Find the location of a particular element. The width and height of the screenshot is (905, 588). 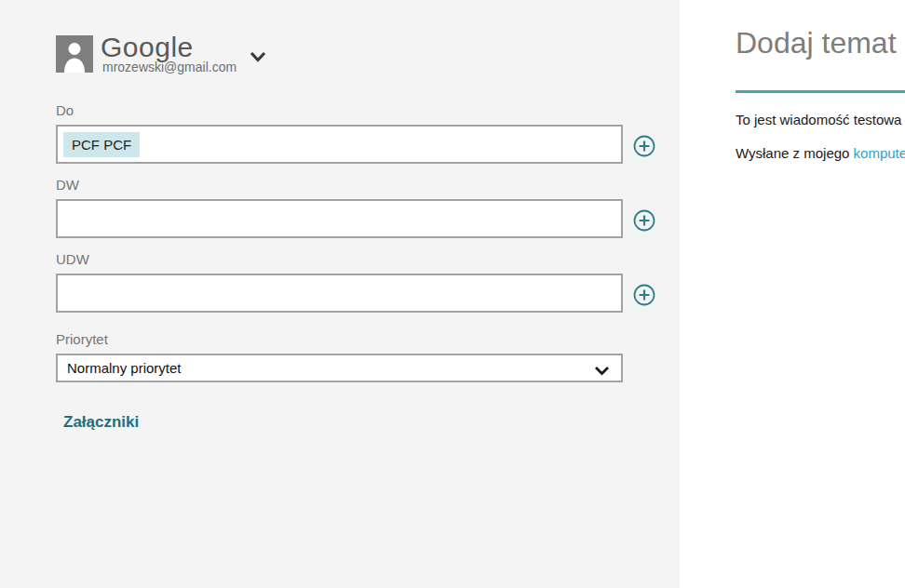

account-email: mrozewski@gmail.com is located at coordinates (169, 67).